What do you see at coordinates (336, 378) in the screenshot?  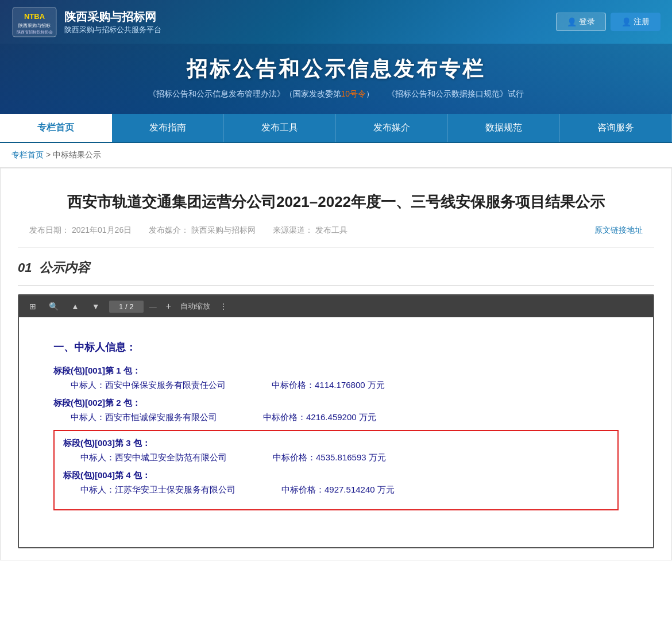 I see `pdf-lot-1: 标段(包)[001]第 1 包： 中标人：西安中保保安服务有限责任公司 中标价格…` at bounding box center [336, 378].